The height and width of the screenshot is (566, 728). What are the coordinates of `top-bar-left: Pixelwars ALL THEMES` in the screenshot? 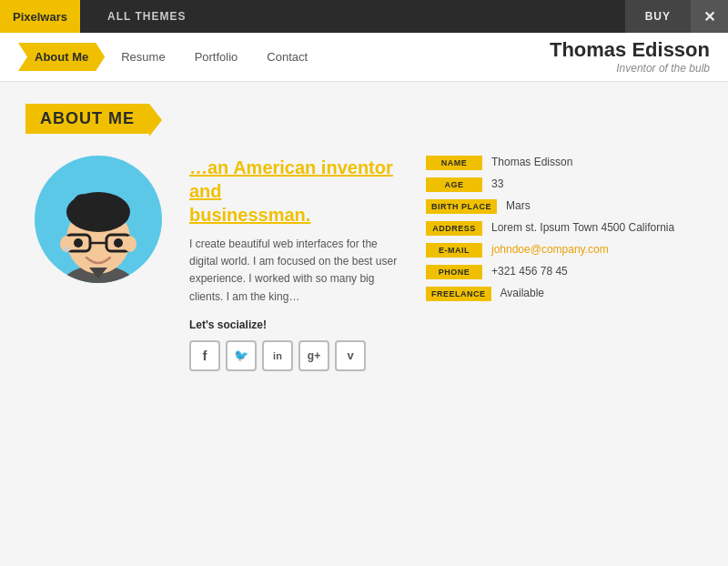 It's located at (106, 16).